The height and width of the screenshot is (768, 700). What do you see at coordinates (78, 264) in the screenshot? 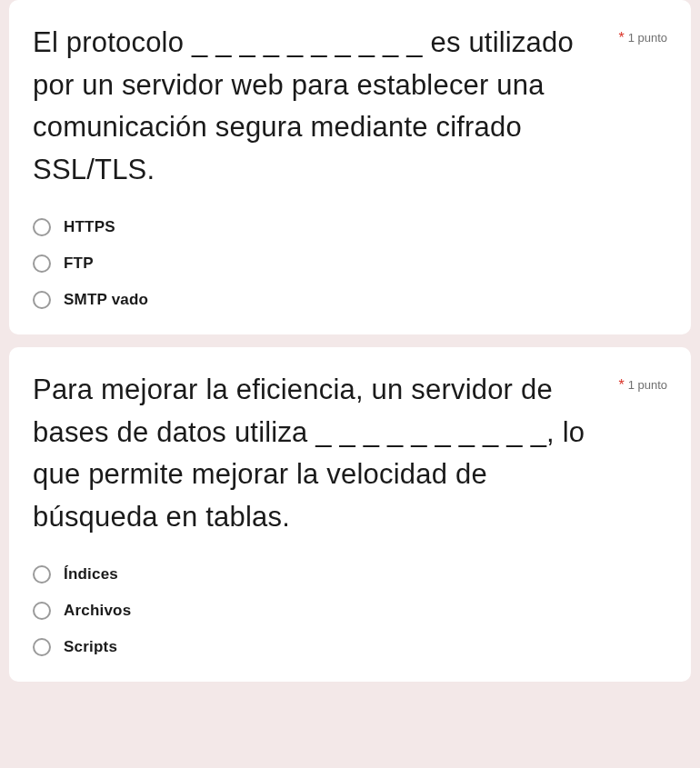
I see `option-label: FTP` at bounding box center [78, 264].